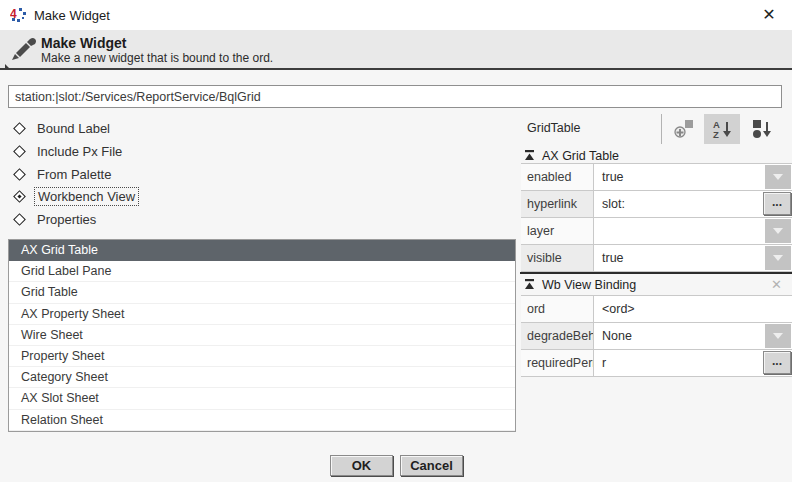 Image resolution: width=792 pixels, height=482 pixels. What do you see at coordinates (558, 177) in the screenshot?
I see `property-label: enabled` at bounding box center [558, 177].